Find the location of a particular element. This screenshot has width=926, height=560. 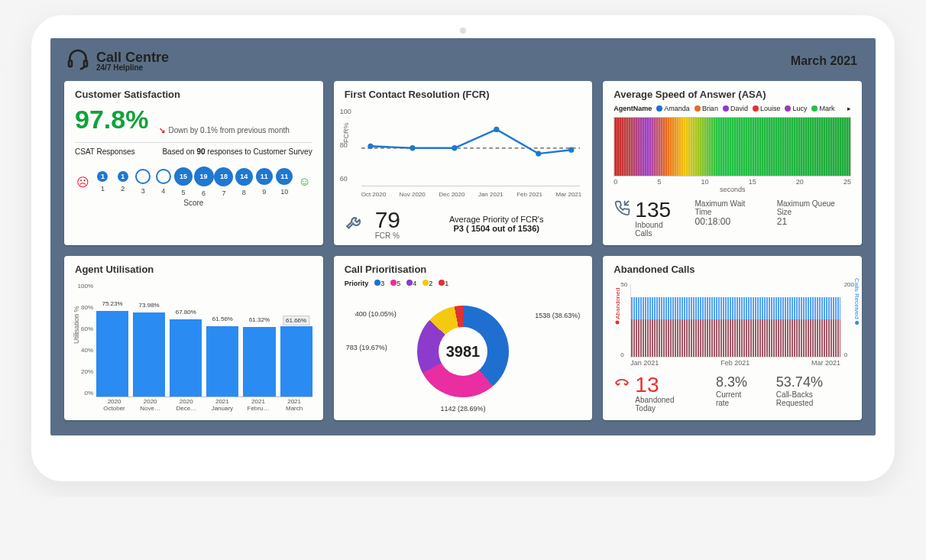

csat-title: Customer Satisfaction is located at coordinates (194, 95).